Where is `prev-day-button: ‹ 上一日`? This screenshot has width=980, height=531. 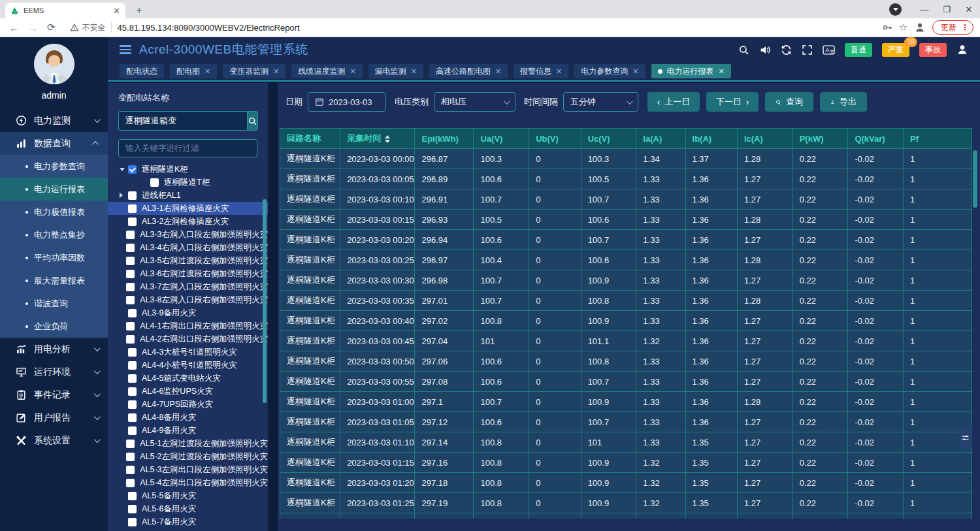
prev-day-button: ‹ 上一日 is located at coordinates (674, 102).